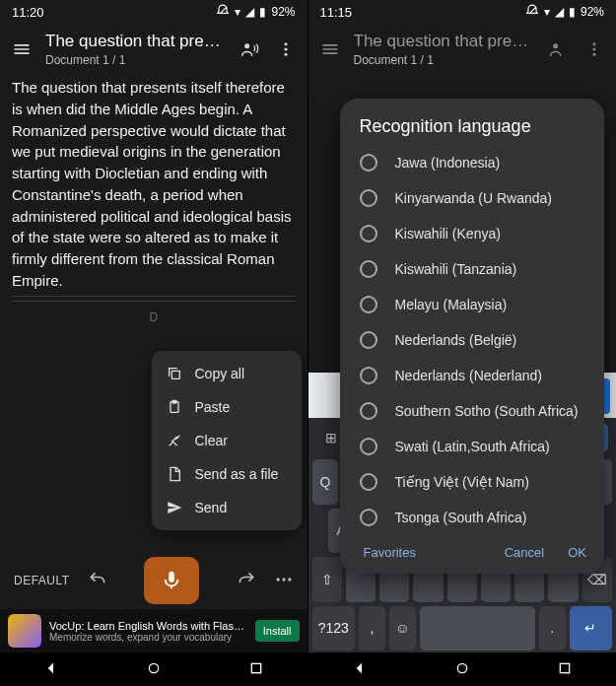 This screenshot has width=616, height=686. What do you see at coordinates (237, 474) in the screenshot?
I see `menu-item-label: Send as a file` at bounding box center [237, 474].